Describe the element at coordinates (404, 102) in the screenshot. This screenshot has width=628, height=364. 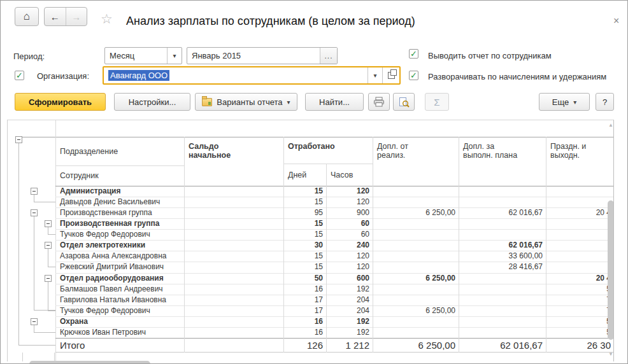
I see `print-preview-icon` at that location.